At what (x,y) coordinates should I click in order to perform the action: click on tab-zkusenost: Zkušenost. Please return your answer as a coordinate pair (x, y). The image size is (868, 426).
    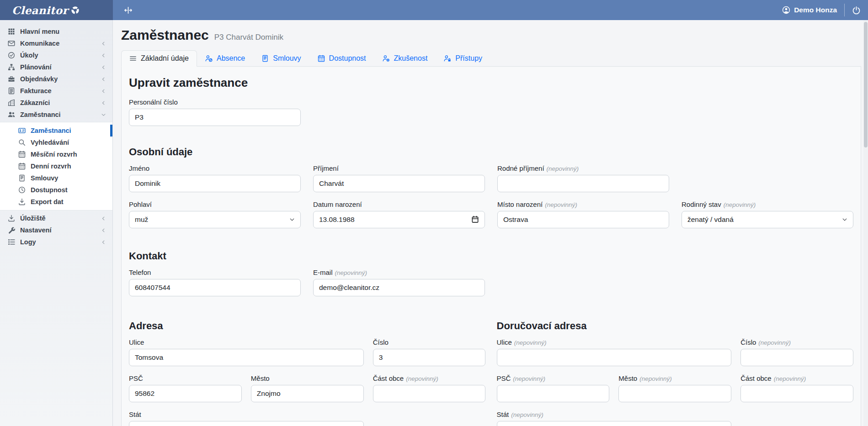
    Looking at the image, I should click on (405, 58).